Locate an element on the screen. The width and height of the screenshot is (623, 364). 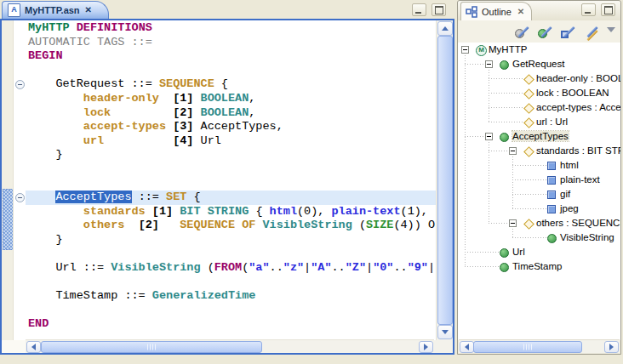
code-line: AUTOMATIC TAGS ::= is located at coordinates (232, 43).